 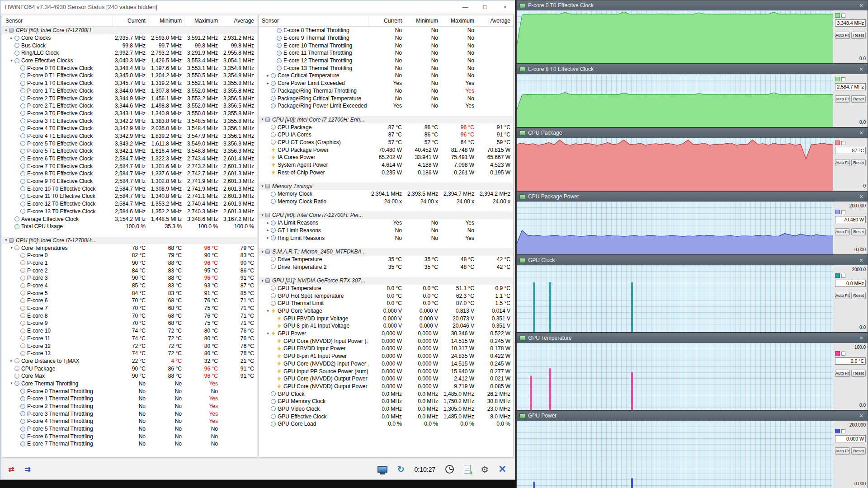 I want to click on graph-titlebar: P-core 0 T0 Effective Clock×, so click(x=692, y=5).